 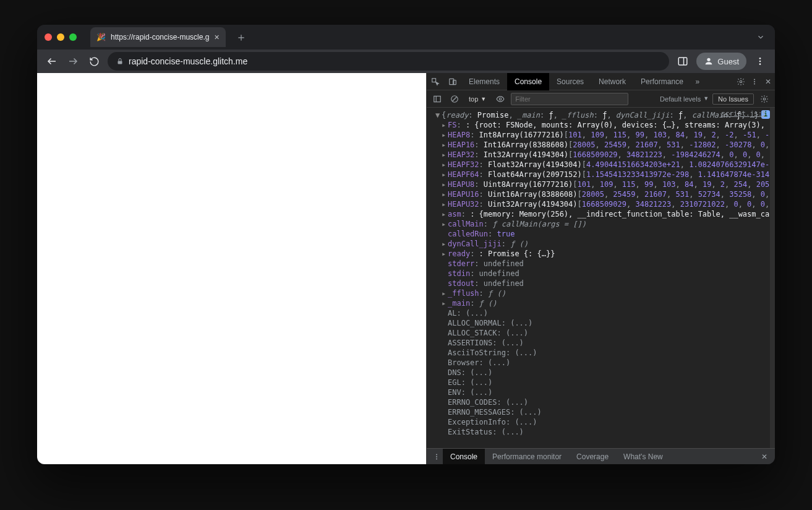 I want to click on traffic-lights, so click(x=61, y=37).